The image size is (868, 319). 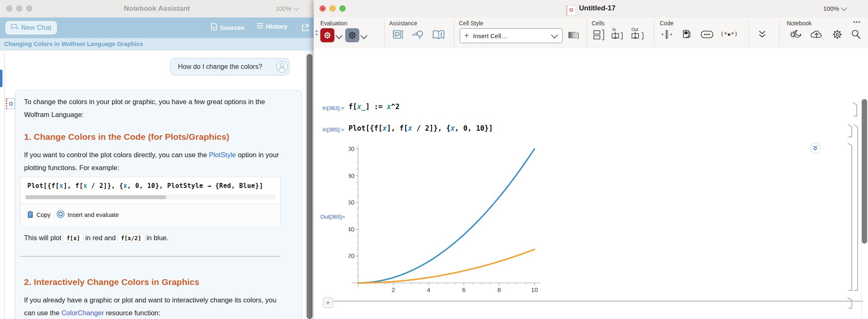 What do you see at coordinates (687, 34) in the screenshot?
I see `iconize-icon` at bounding box center [687, 34].